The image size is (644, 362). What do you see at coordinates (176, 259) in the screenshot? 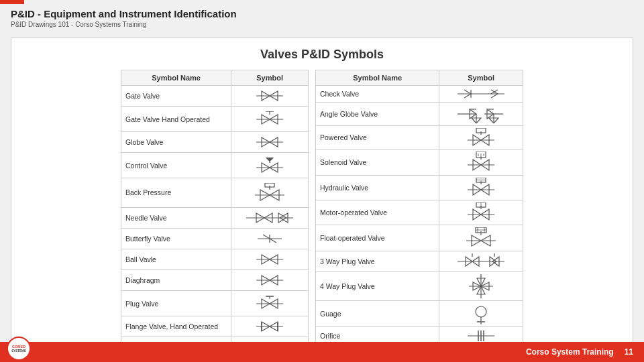
I see `valve-name: Ball Vavle` at bounding box center [176, 259].